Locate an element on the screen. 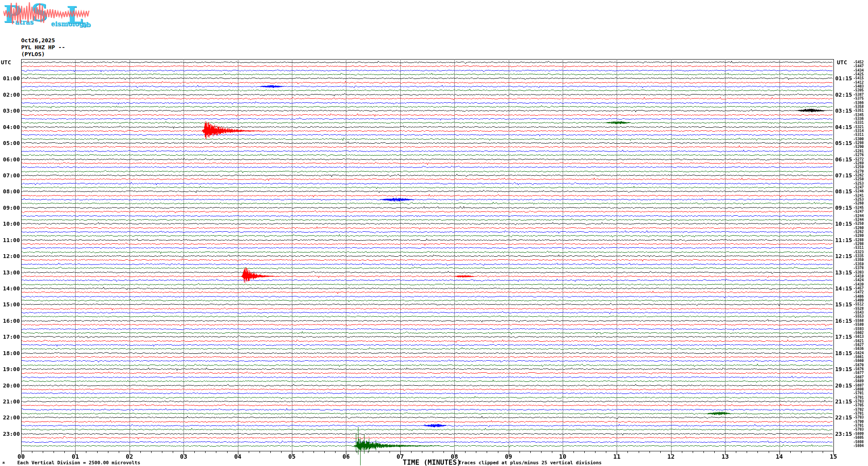 The height and width of the screenshot is (466, 868). trace-value: -5393 is located at coordinates (861, 273).